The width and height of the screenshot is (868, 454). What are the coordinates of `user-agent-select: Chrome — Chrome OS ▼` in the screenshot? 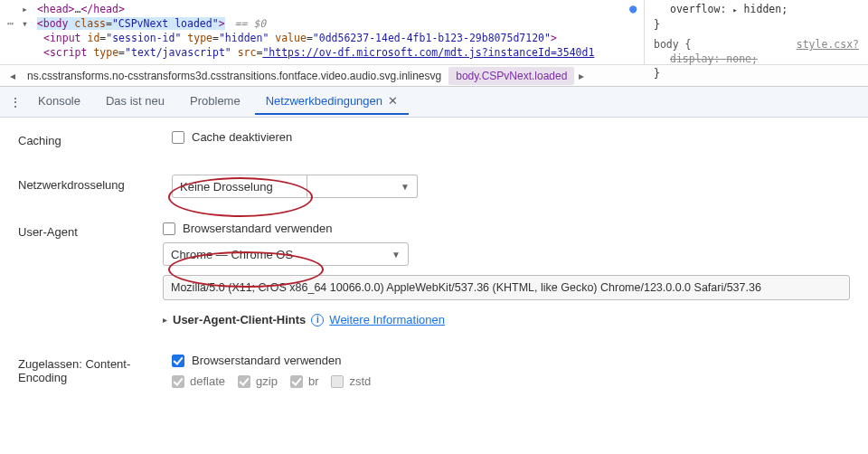 It's located at (286, 254).